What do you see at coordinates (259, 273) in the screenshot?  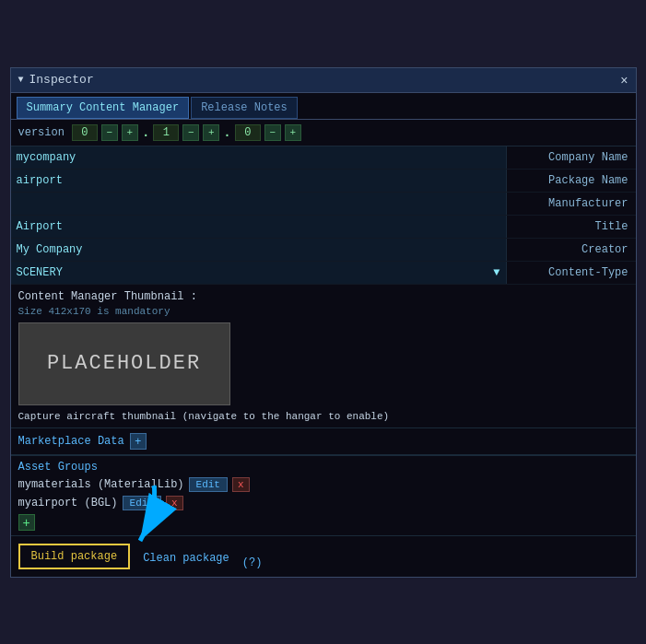 I see `content-type-select: SCENERY ▼` at bounding box center [259, 273].